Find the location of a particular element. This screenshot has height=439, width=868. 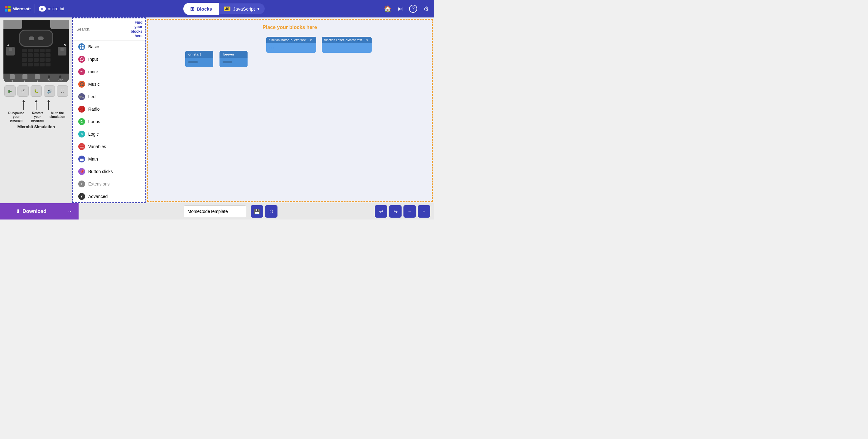

extensions-icon: + is located at coordinates (82, 184).